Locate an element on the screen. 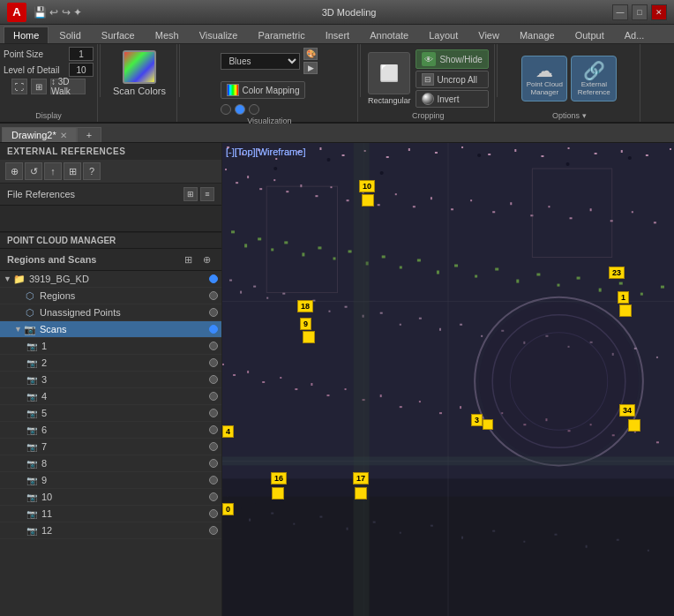  ext-ref-help-btn: ? is located at coordinates (92, 171).